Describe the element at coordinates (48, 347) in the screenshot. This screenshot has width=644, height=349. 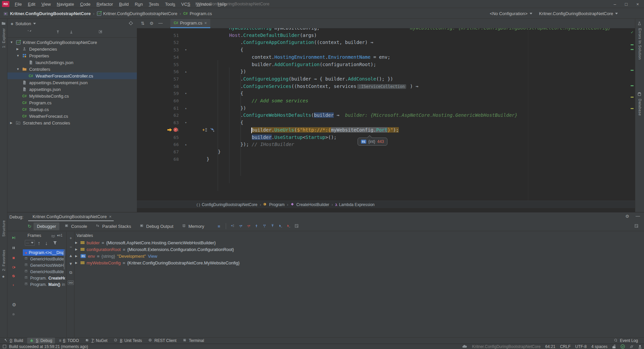
I see `status-message: Build succeeded at 15:59:21 (moments ago…` at that location.